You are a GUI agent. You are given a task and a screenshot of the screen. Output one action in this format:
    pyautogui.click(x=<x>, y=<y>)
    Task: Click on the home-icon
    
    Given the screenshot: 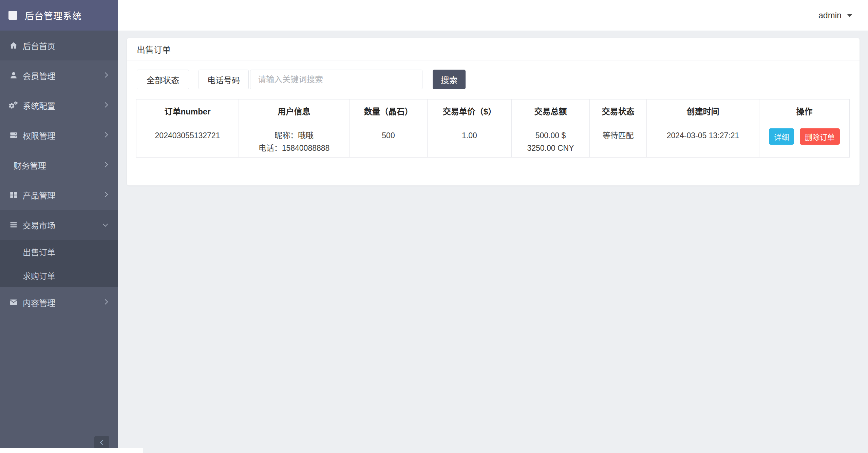 What is the action you would take?
    pyautogui.click(x=14, y=46)
    